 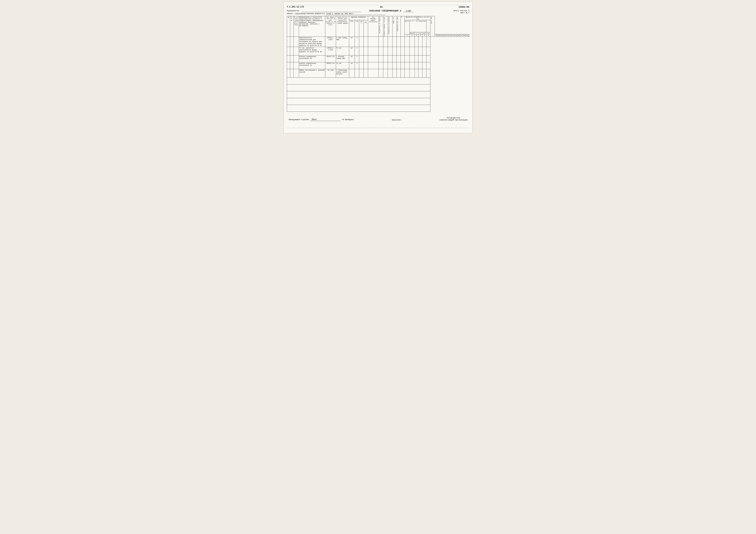 I want to click on cell-row5-col14, so click(x=402, y=73).